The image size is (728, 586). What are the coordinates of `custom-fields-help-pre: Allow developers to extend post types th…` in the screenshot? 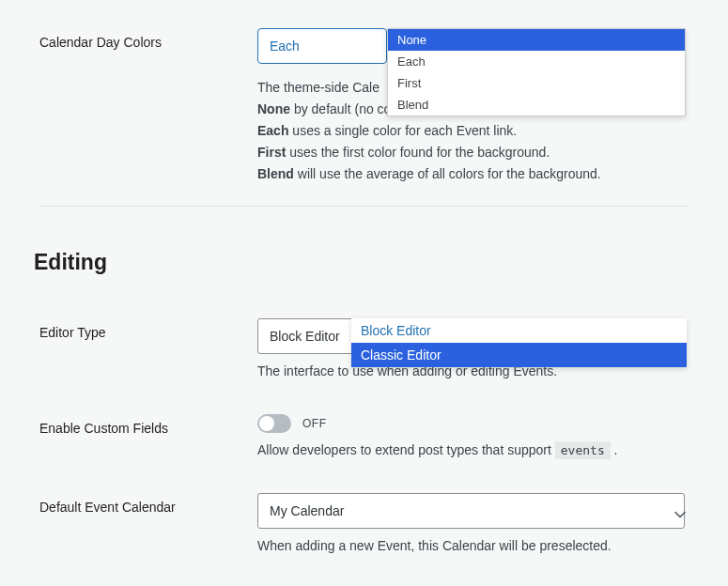 It's located at (406, 450).